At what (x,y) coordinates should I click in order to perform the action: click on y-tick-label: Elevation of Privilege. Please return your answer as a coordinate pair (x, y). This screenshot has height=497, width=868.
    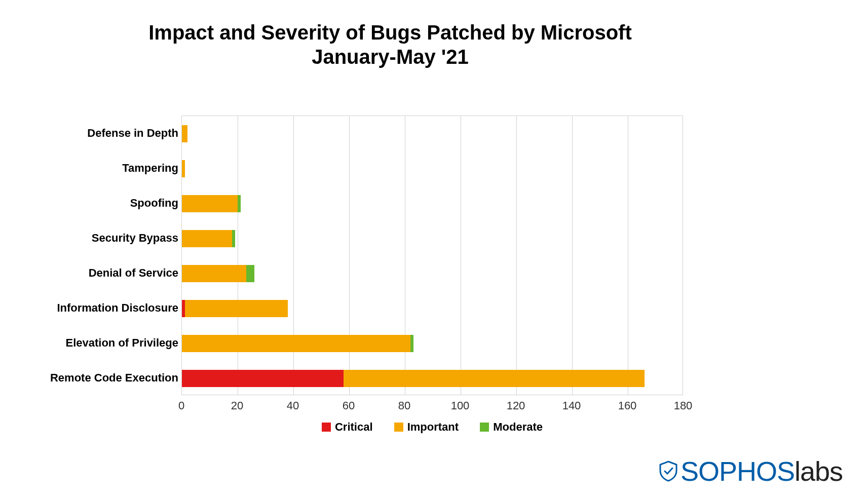
    Looking at the image, I should click on (122, 343).